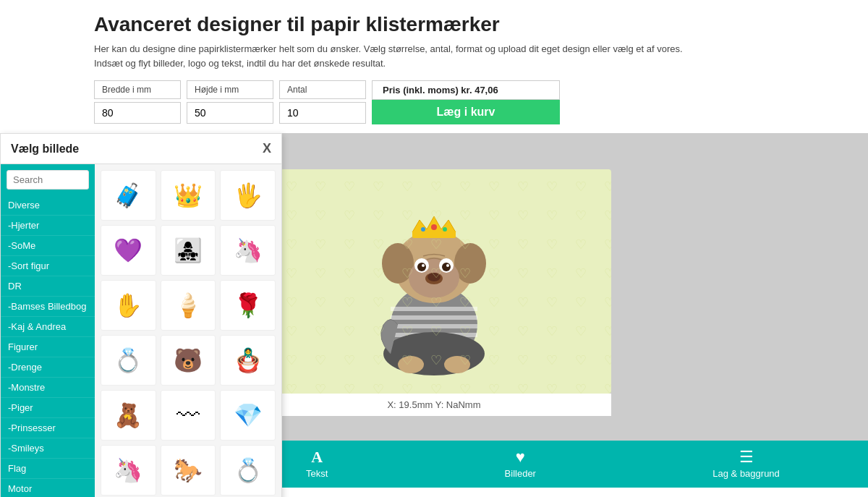 This screenshot has width=868, height=497. What do you see at coordinates (434, 25) in the screenshot?
I see `page-title: Avanceret designer til papir klistermærk…` at bounding box center [434, 25].